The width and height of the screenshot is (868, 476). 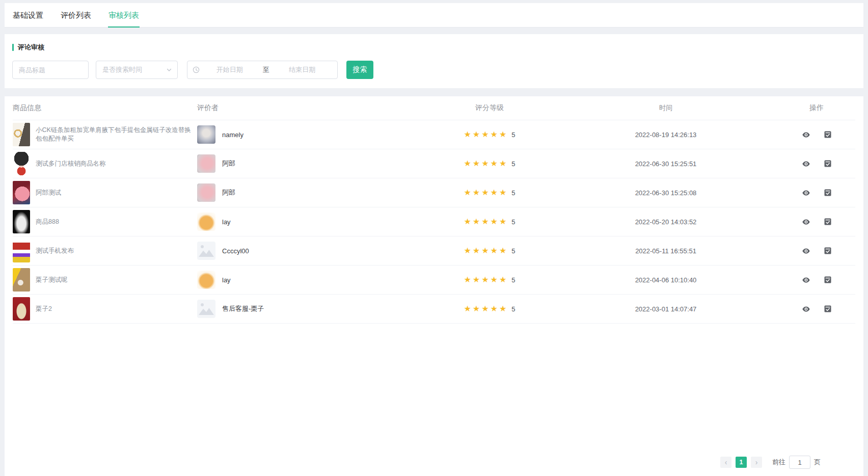 I want to click on start-date-input: 开始日期, so click(x=230, y=70).